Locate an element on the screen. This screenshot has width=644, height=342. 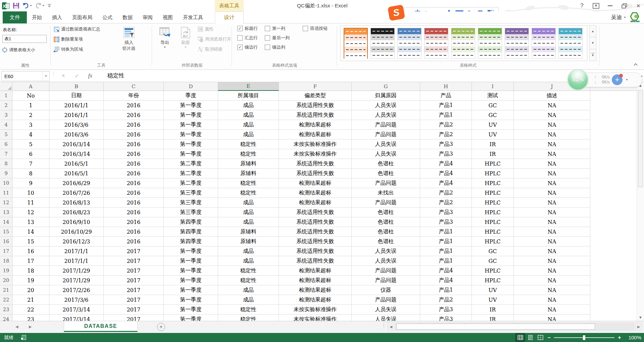
cell-D12: 第三季度 is located at coordinates (191, 203).